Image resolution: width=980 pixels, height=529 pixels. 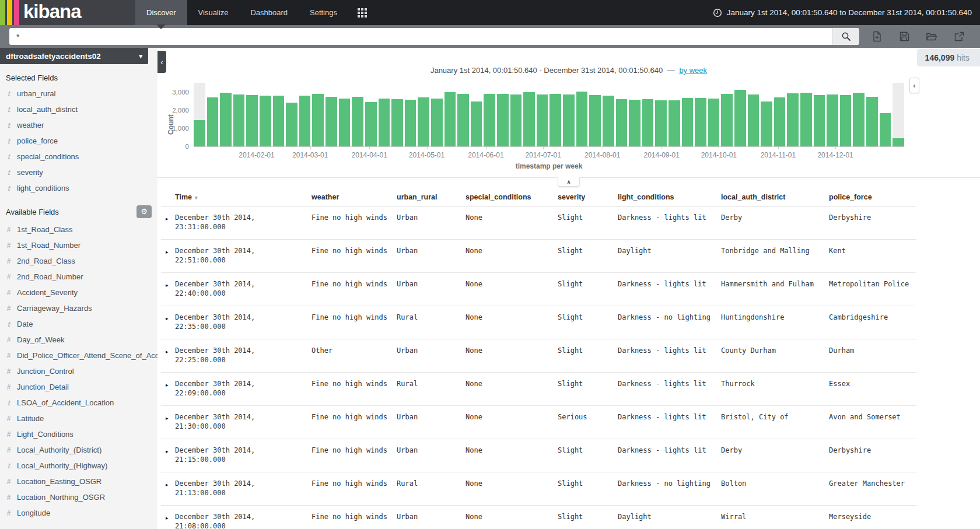 What do you see at coordinates (959, 37) in the screenshot?
I see `share-button` at bounding box center [959, 37].